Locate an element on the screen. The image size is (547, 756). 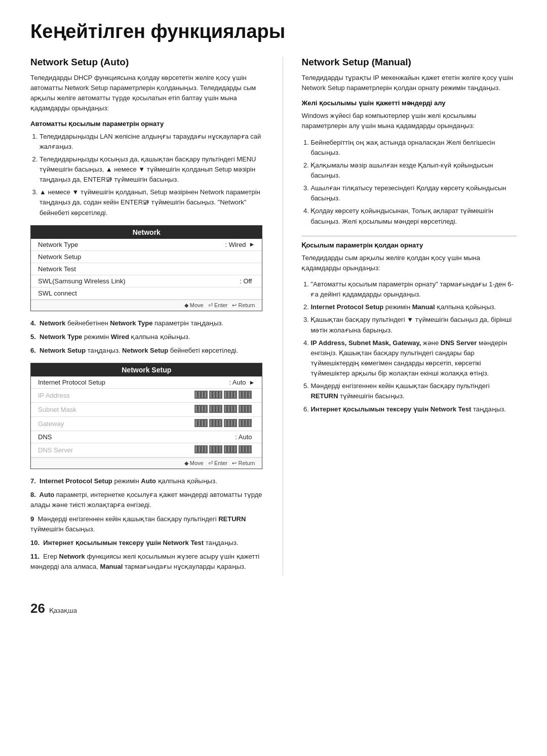
list-item: 10. Интернет қосылымын тексеру үшін Netw… is located at coordinates (146, 543).